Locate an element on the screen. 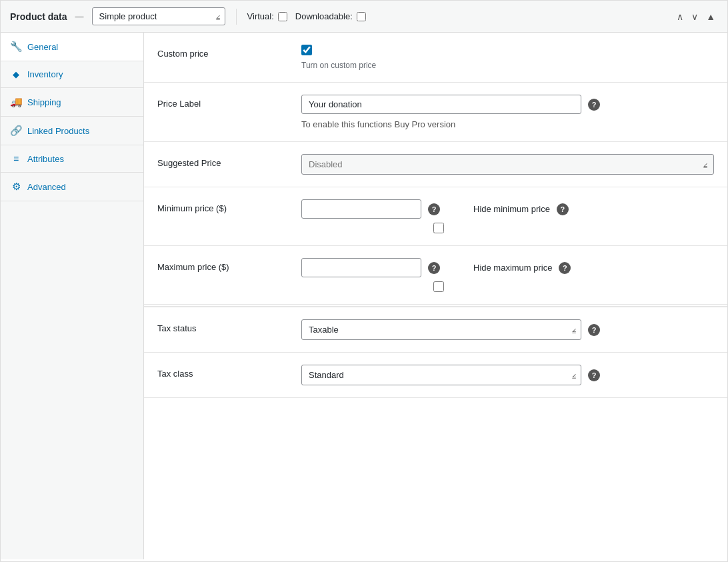 This screenshot has width=728, height=562. tax-class-select-wrapper: Standard Reduced rate Zero rate ⦤ is located at coordinates (441, 375).